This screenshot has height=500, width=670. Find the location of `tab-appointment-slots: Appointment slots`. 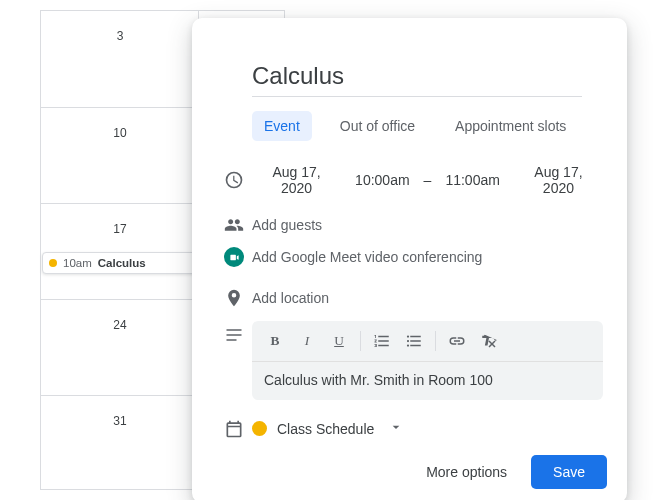

tab-appointment-slots: Appointment slots is located at coordinates (510, 126).